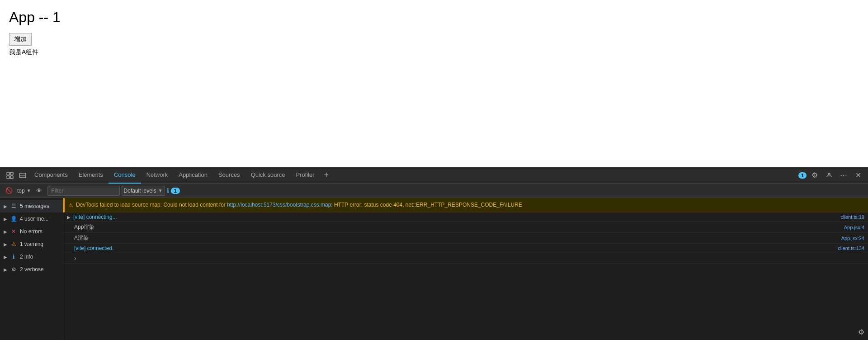 This screenshot has height=340, width=868. What do you see at coordinates (174, 191) in the screenshot?
I see `badge-container: ℹ 1` at bounding box center [174, 191].